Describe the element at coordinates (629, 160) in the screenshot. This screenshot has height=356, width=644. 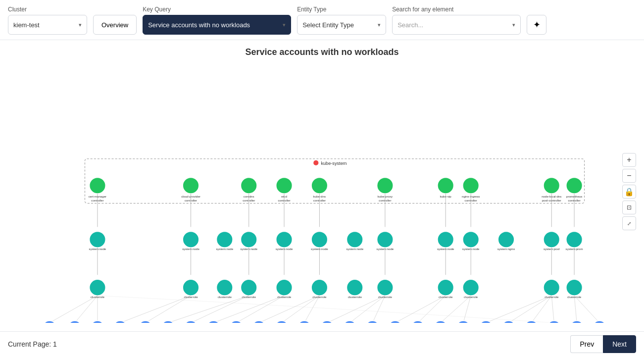
I see `zoom-in-button: +` at that location.